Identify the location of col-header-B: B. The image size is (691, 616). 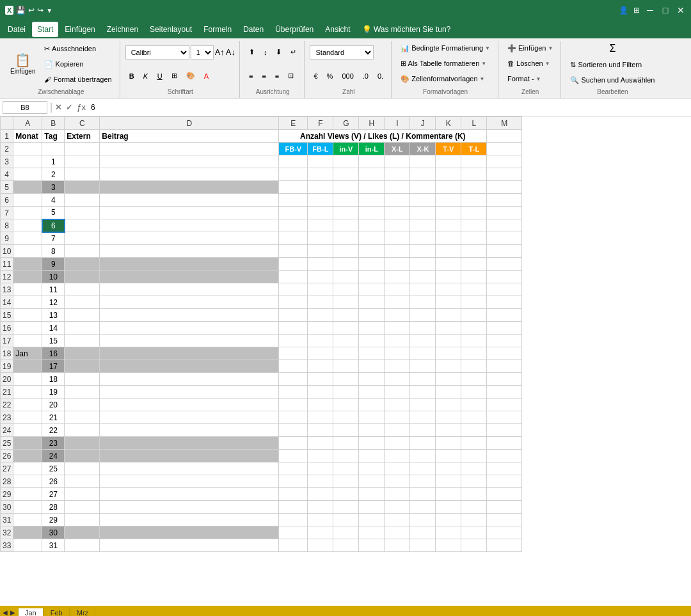
(54, 123).